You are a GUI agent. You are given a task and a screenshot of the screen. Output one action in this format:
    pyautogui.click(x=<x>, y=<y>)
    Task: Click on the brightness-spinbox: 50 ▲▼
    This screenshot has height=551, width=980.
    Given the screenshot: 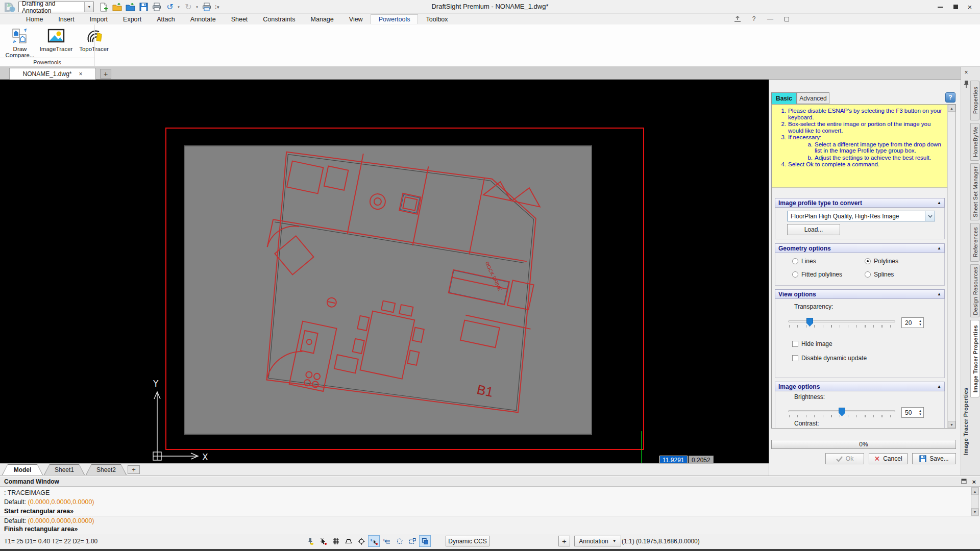 What is the action you would take?
    pyautogui.click(x=913, y=412)
    